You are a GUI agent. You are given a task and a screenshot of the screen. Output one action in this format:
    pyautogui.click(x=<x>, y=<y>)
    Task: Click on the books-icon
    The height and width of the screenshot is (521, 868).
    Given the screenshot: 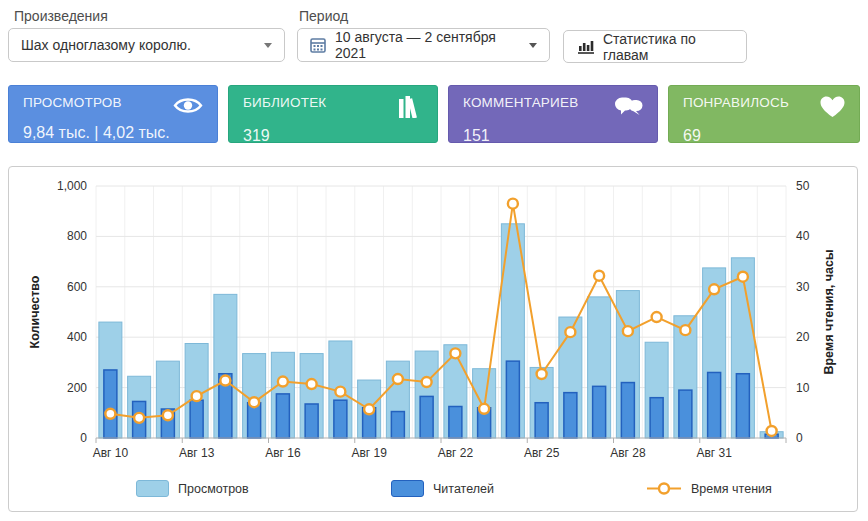 What is the action you would take?
    pyautogui.click(x=410, y=109)
    